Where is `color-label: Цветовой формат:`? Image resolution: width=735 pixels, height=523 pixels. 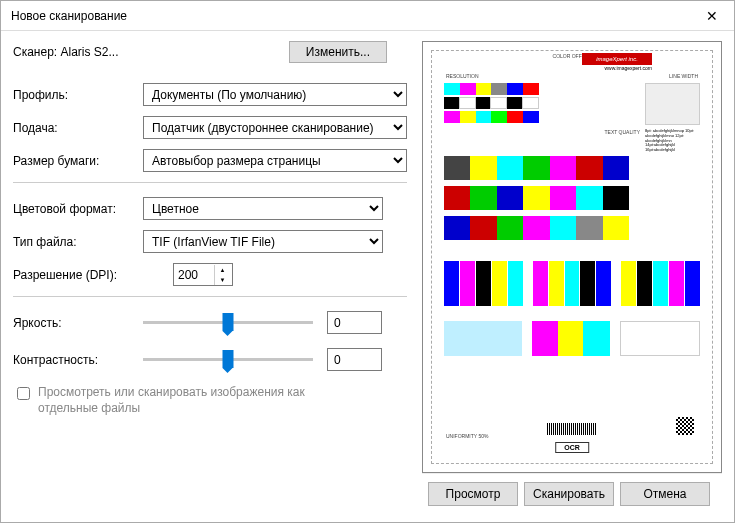 color-label: Цветовой формат: is located at coordinates (78, 209).